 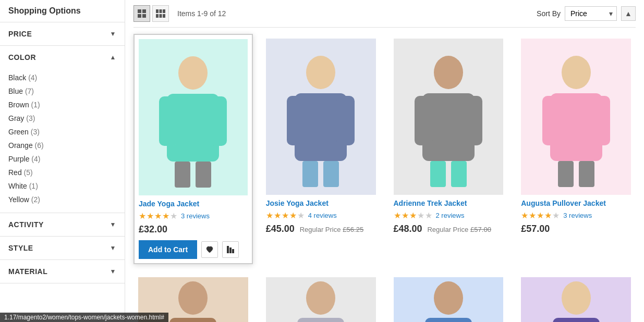 What do you see at coordinates (63, 57) in the screenshot?
I see `filter-header-color: COLOR ▲` at bounding box center [63, 57].